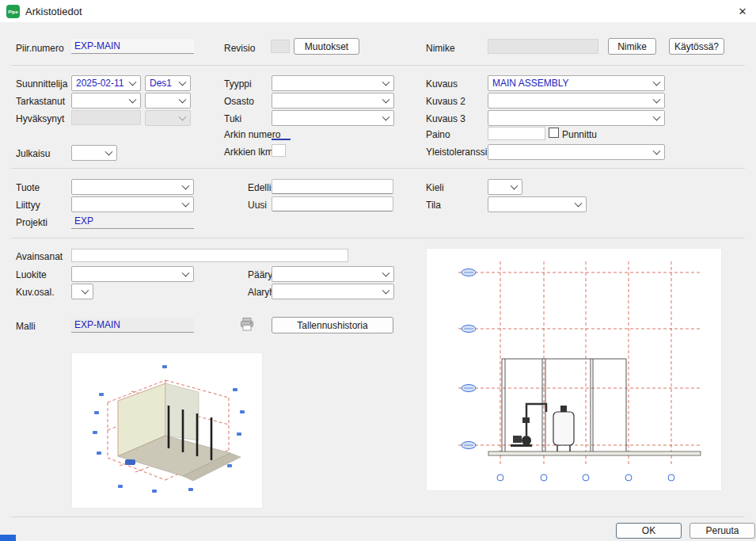 The width and height of the screenshot is (756, 541). I want to click on muutokset-button: Muutokset, so click(326, 46).